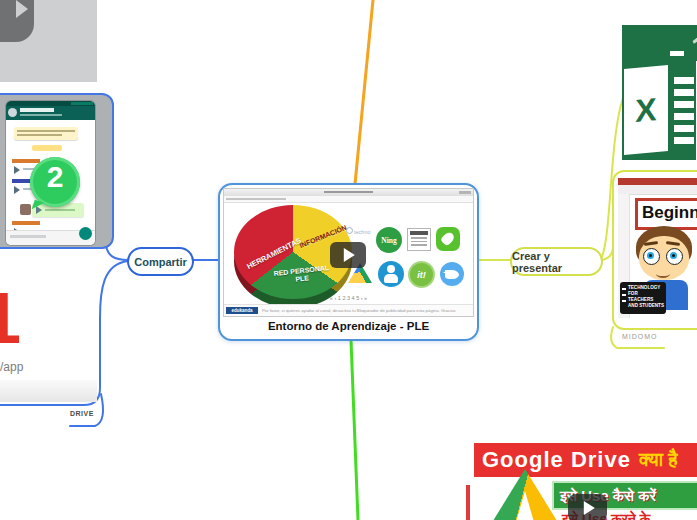 The image size is (697, 520). What do you see at coordinates (348, 192) in the screenshot?
I see `browser-titlebar` at bounding box center [348, 192].